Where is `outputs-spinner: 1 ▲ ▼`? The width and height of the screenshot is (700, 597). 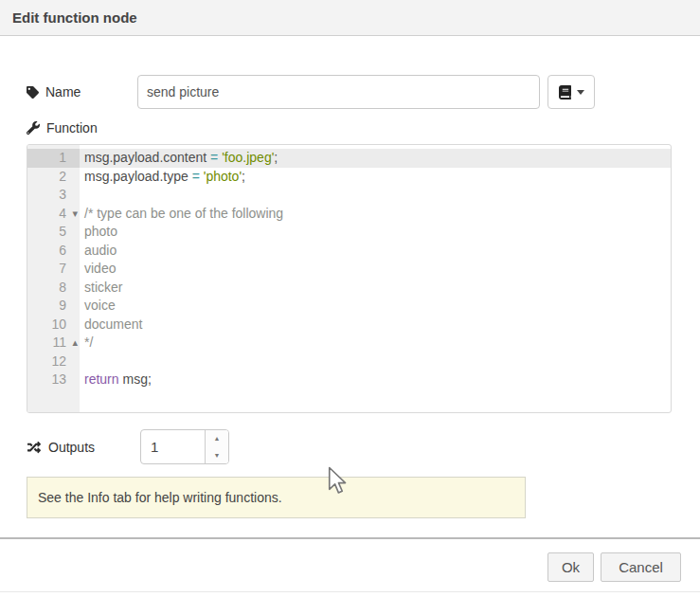
outputs-spinner: 1 ▲ ▼ is located at coordinates (185, 447).